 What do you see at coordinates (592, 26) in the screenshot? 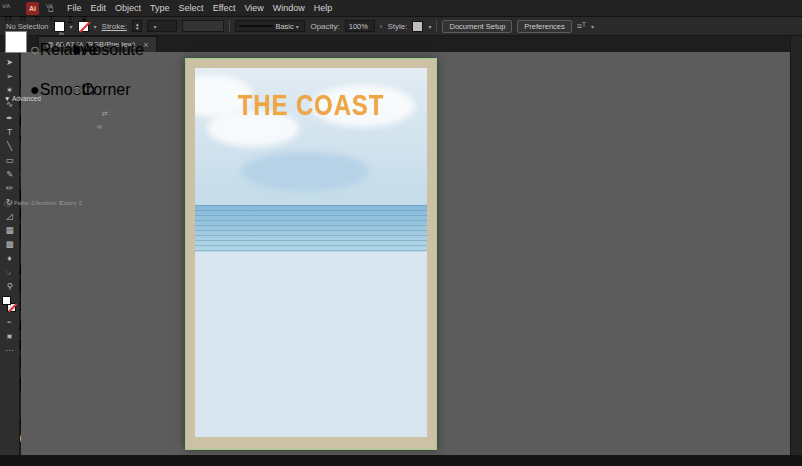
I see `align-caret-icon: ▾` at bounding box center [592, 26].